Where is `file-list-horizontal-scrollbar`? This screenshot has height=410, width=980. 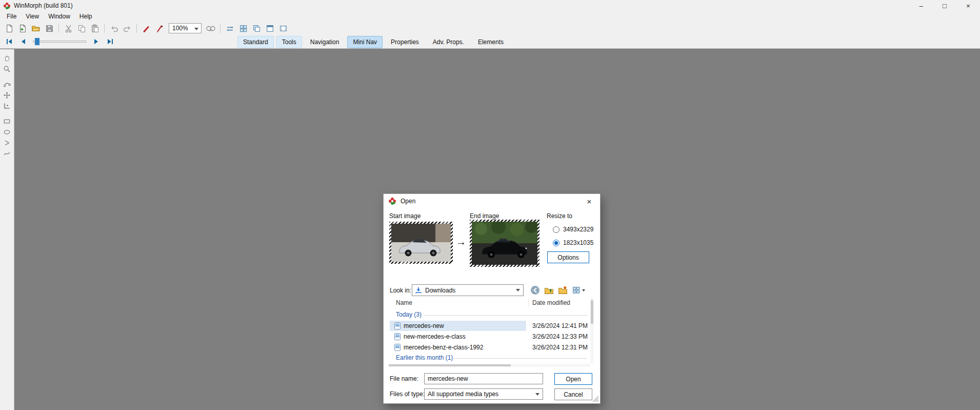 file-list-horizontal-scrollbar is located at coordinates (489, 365).